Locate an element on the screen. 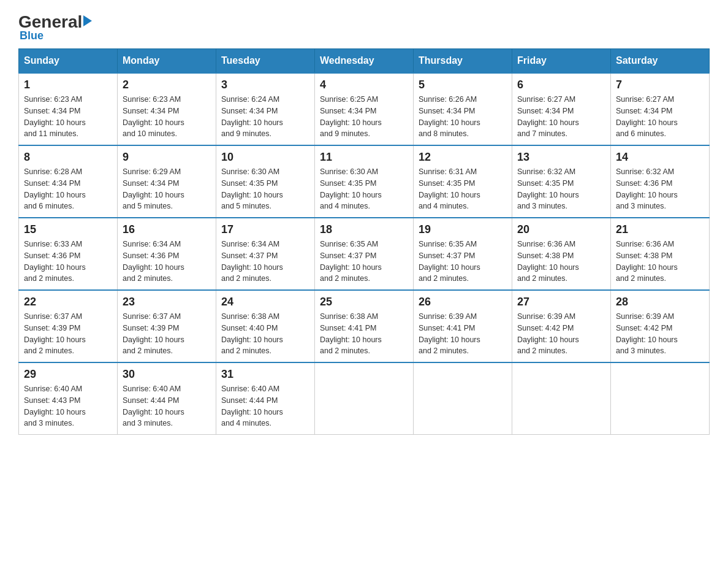  day-info: Sunrise: 6:39 AMSunset: 4:41 PMDaylight:… is located at coordinates (463, 334).